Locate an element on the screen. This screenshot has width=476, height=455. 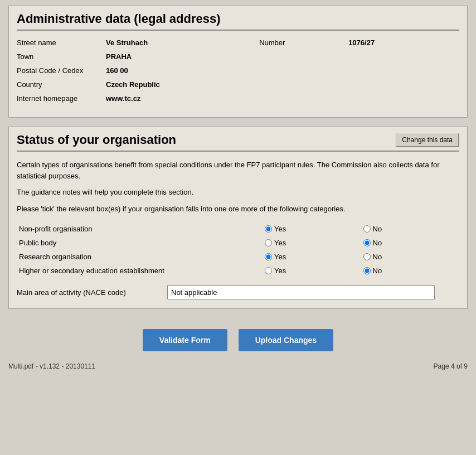
version-info: Multi.pdf - v1.132 - 20130111 is located at coordinates (52, 366).